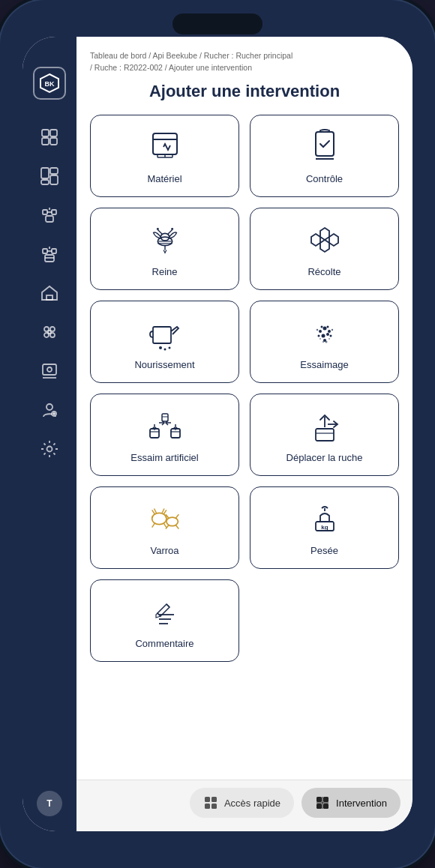 The image size is (435, 868). I want to click on intervention-button: Intervention, so click(351, 803).